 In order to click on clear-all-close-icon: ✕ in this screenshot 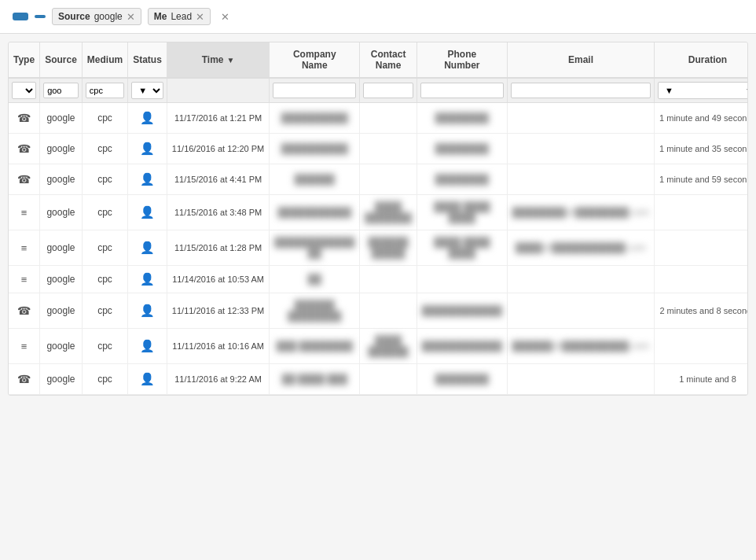, I will do `click(225, 17)`.